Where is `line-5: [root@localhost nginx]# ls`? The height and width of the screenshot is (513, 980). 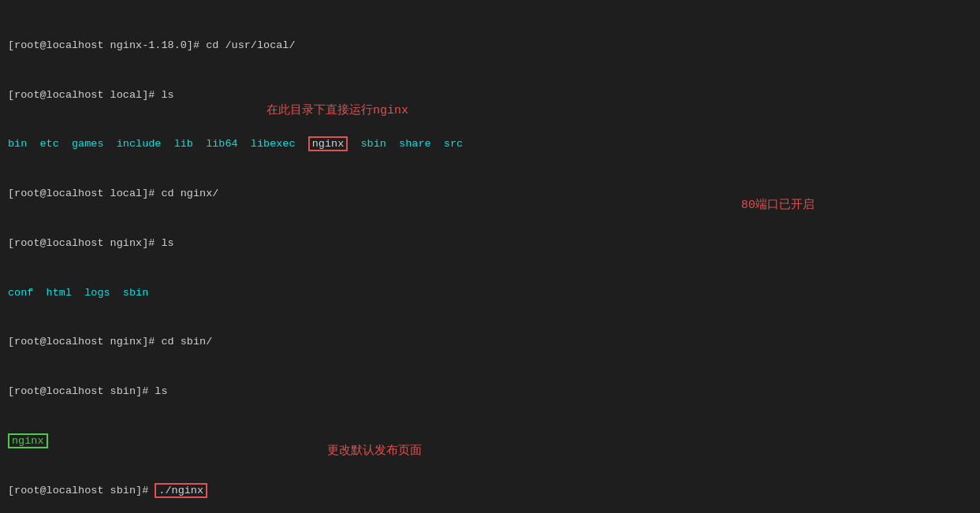 line-5: [root@localhost nginx]# ls is located at coordinates (490, 244).